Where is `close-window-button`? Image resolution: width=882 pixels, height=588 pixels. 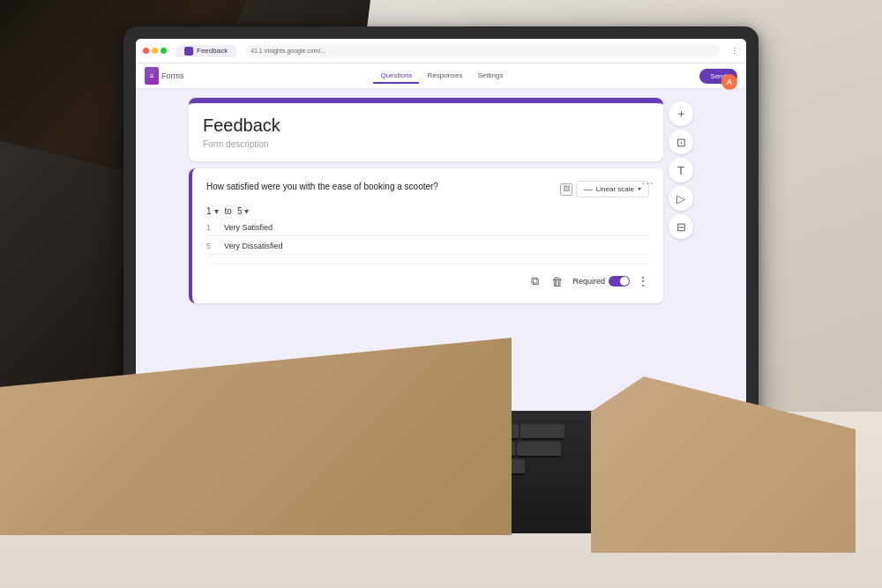
close-window-button is located at coordinates (146, 51).